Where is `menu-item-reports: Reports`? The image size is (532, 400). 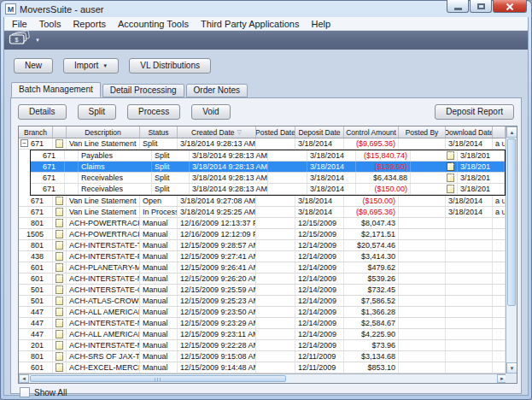
menu-item-reports: Reports is located at coordinates (89, 24).